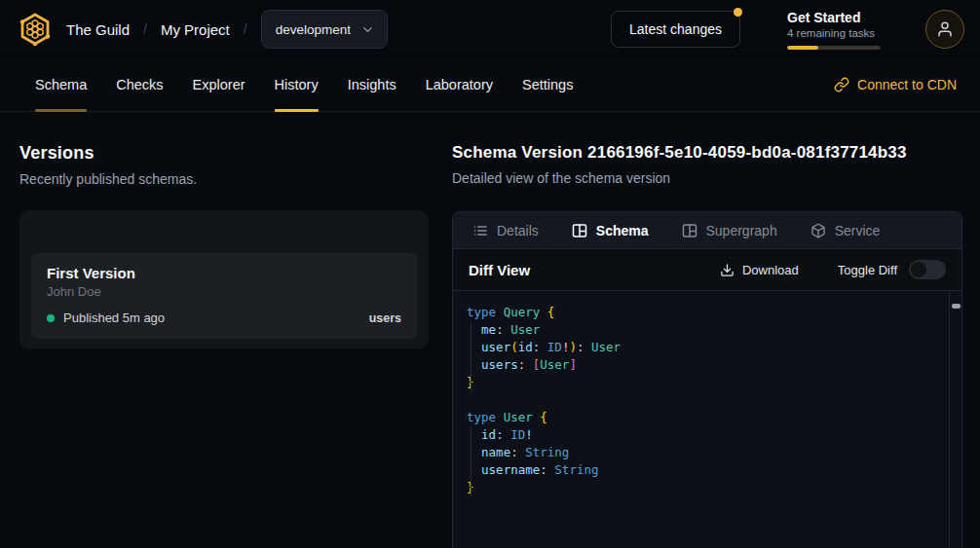 The height and width of the screenshot is (548, 980). I want to click on get-started-subtitle: 4 remaining tasks, so click(834, 33).